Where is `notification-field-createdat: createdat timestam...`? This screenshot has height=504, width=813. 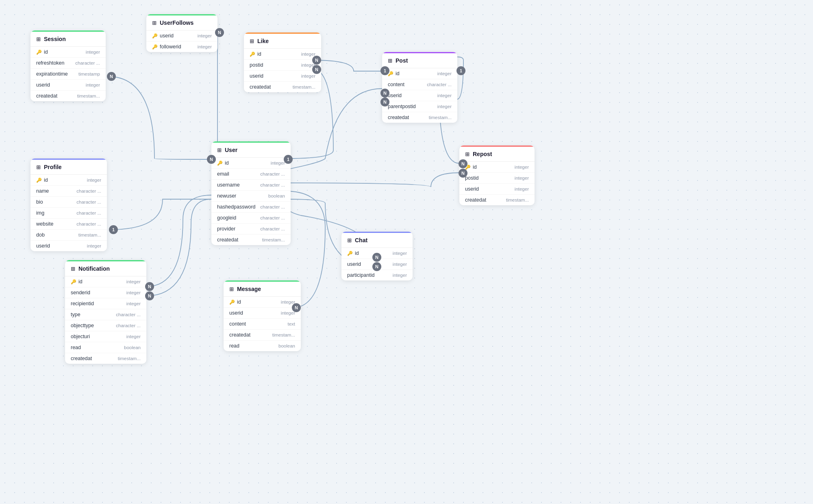 notification-field-createdat: createdat timestam... is located at coordinates (106, 358).